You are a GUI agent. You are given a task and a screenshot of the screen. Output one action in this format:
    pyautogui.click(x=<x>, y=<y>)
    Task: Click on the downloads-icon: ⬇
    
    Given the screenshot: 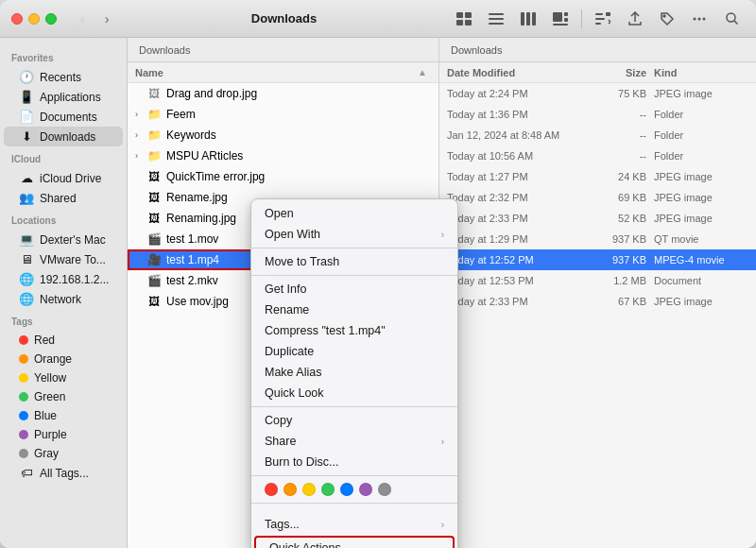 What is the action you would take?
    pyautogui.click(x=26, y=136)
    